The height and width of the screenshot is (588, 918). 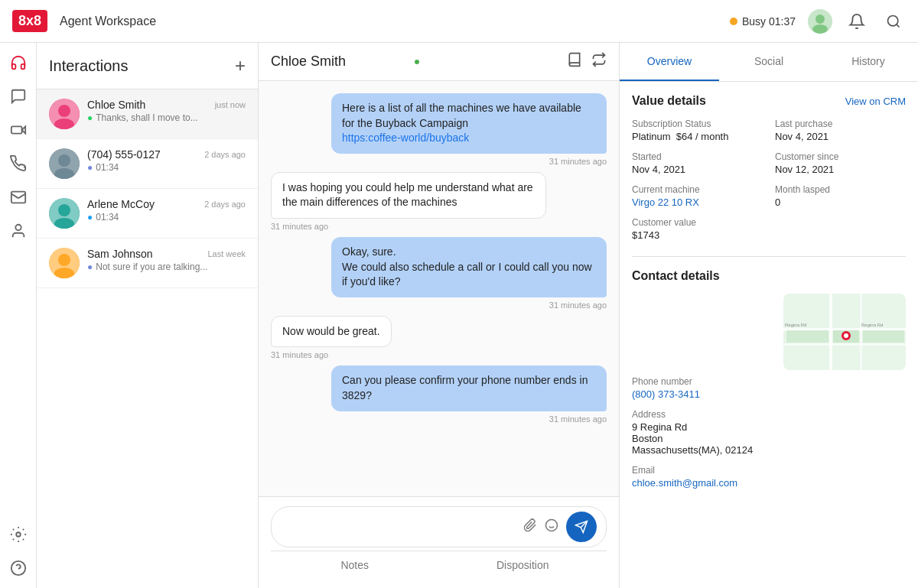 What do you see at coordinates (18, 63) in the screenshot?
I see `sidebar-icon-headset` at bounding box center [18, 63].